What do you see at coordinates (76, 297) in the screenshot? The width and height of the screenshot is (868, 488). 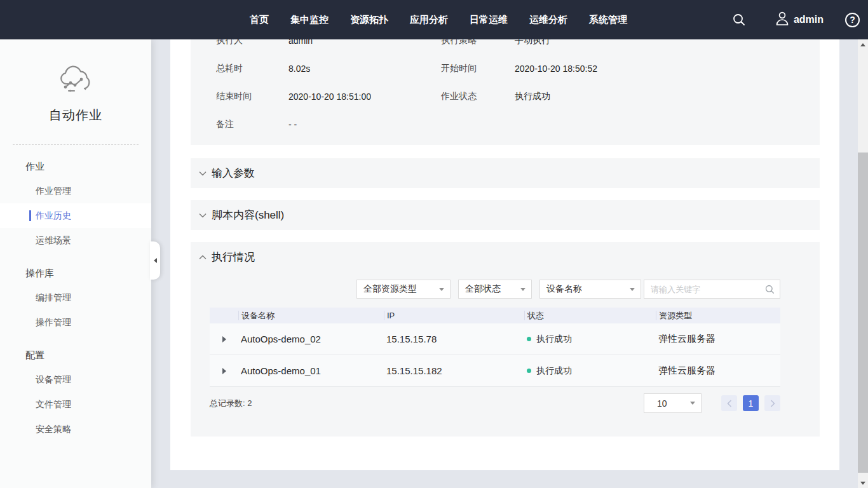 I see `sidebar-item-orchestration-mgmt: 编排管理` at bounding box center [76, 297].